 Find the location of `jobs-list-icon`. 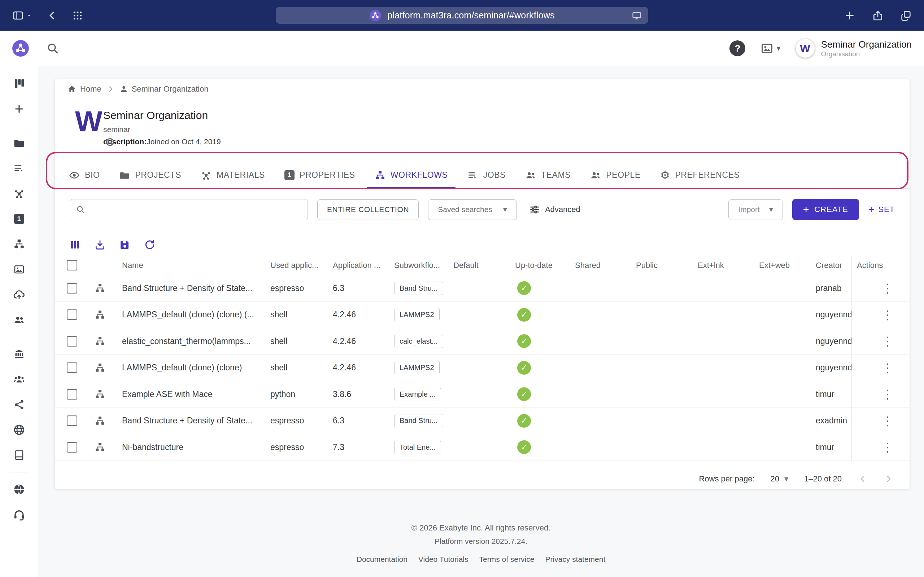

jobs-list-icon is located at coordinates (19, 168).